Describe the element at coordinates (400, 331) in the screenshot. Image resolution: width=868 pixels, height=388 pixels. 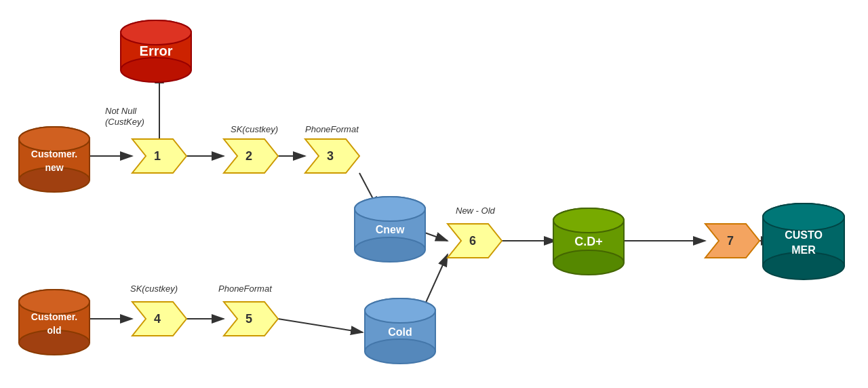
I see `cold-node: Cold` at that location.